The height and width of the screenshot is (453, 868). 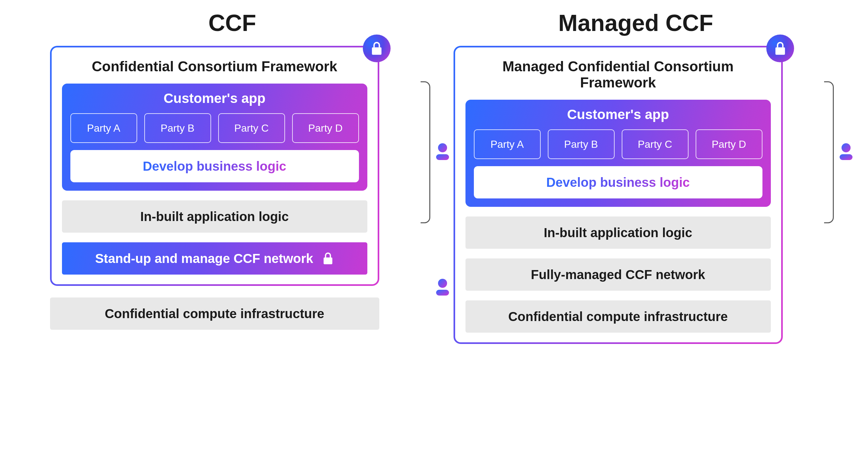 I want to click on managed-infra-box: Confidential compute infrastructure, so click(x=618, y=317).